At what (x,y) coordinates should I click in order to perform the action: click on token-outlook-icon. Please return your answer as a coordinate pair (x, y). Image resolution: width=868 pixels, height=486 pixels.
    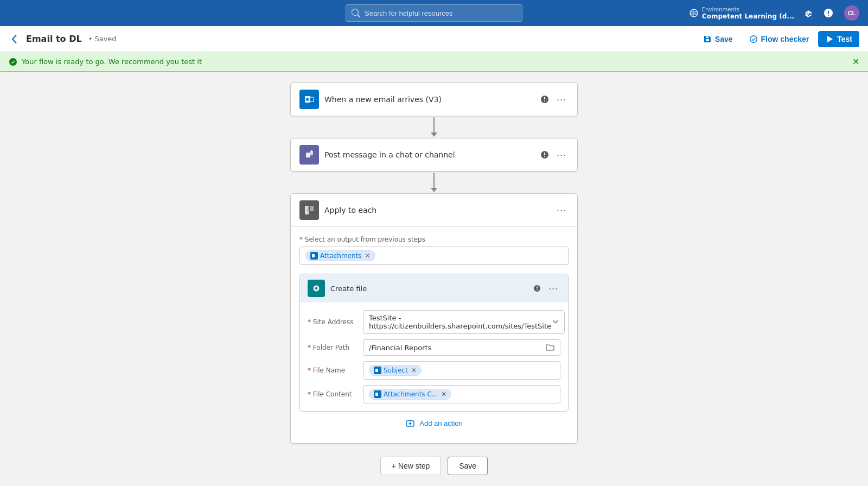
    Looking at the image, I should click on (314, 256).